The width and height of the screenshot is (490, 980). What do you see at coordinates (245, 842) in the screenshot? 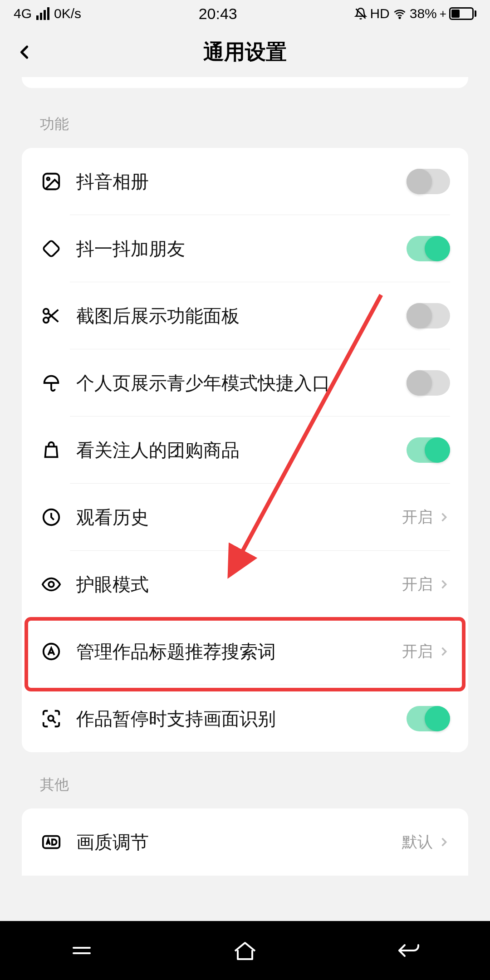
I see `row-quality: 画质调节 默认` at bounding box center [245, 842].